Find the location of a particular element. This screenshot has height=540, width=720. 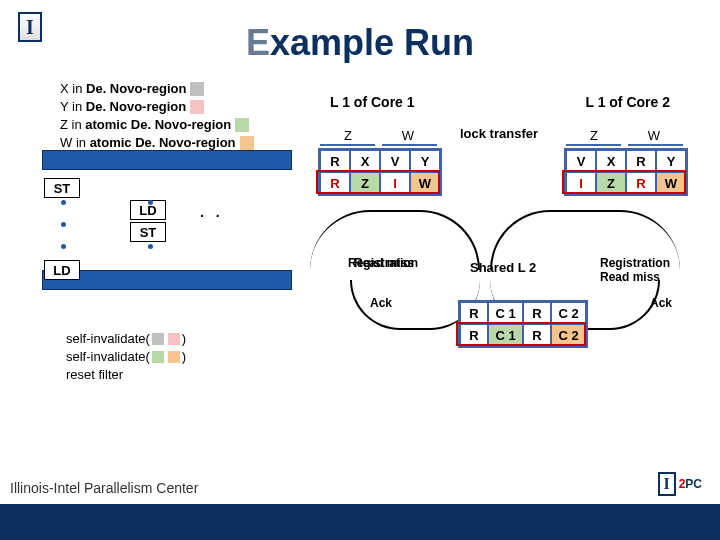

i2pc-block-i-icon: I is located at coordinates (667, 484).